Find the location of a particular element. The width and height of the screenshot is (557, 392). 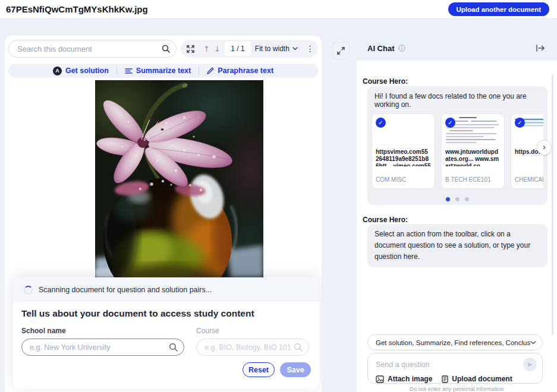

attach-image-button: Attach image is located at coordinates (404, 379).